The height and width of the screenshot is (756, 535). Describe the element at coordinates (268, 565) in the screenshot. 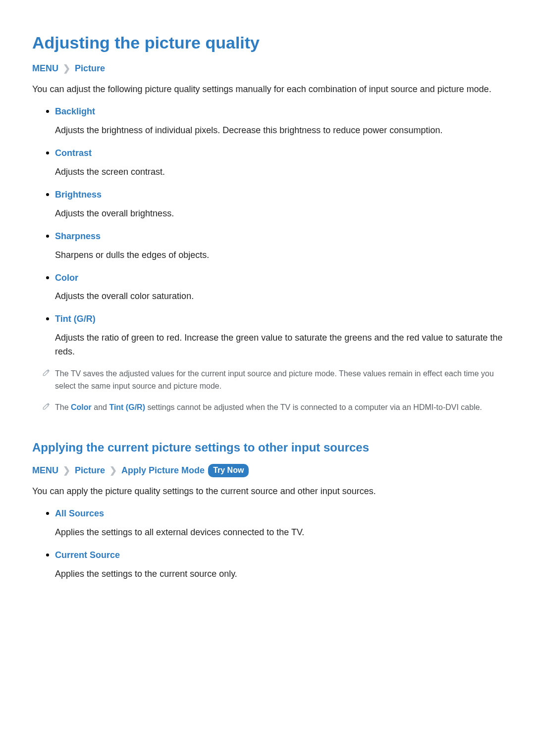

I see `list-item: Current Source Applies the settings to t…` at that location.